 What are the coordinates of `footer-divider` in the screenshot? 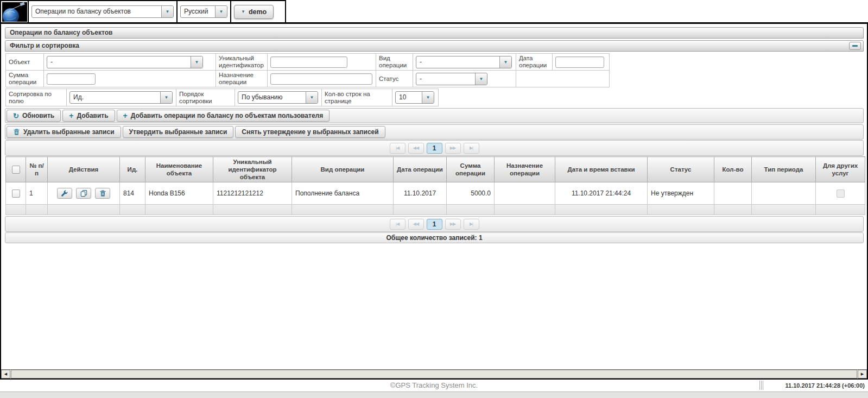 It's located at (761, 386).